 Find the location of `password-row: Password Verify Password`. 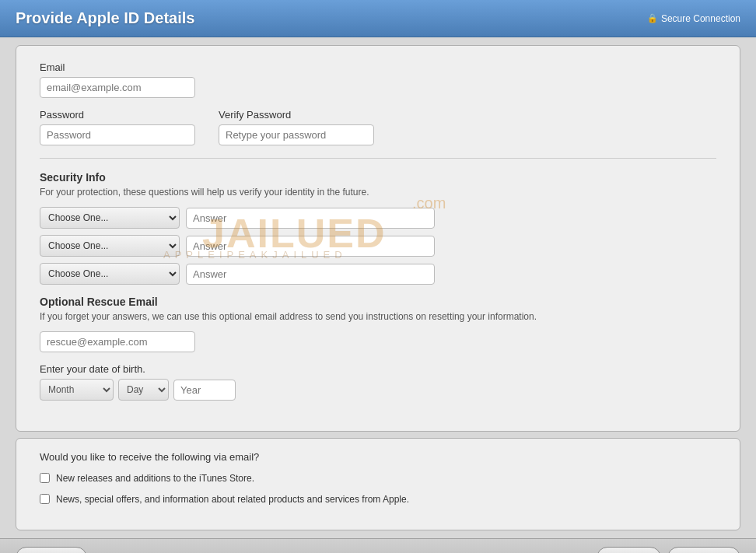

password-row: Password Verify Password is located at coordinates (378, 128).